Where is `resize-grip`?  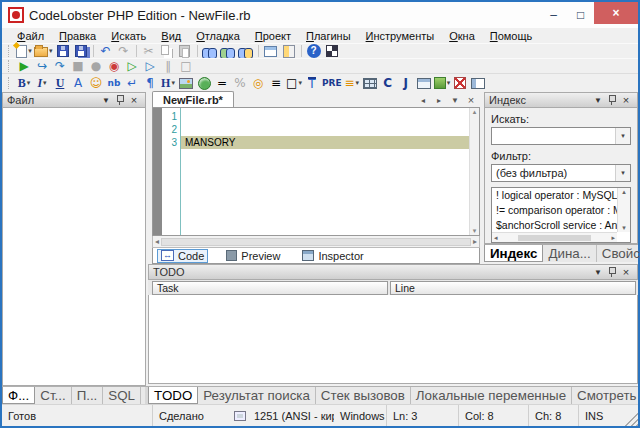 resize-grip is located at coordinates (631, 419).